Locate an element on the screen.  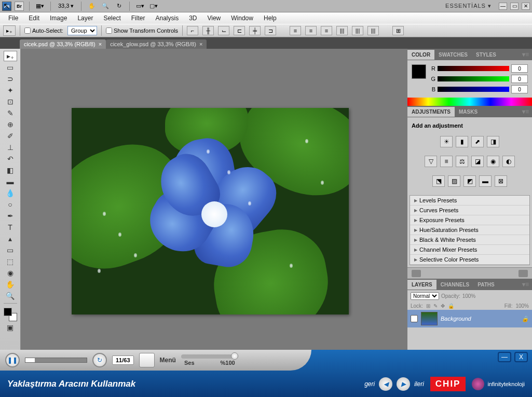
menu-analysis: Analysis is located at coordinates (167, 18).